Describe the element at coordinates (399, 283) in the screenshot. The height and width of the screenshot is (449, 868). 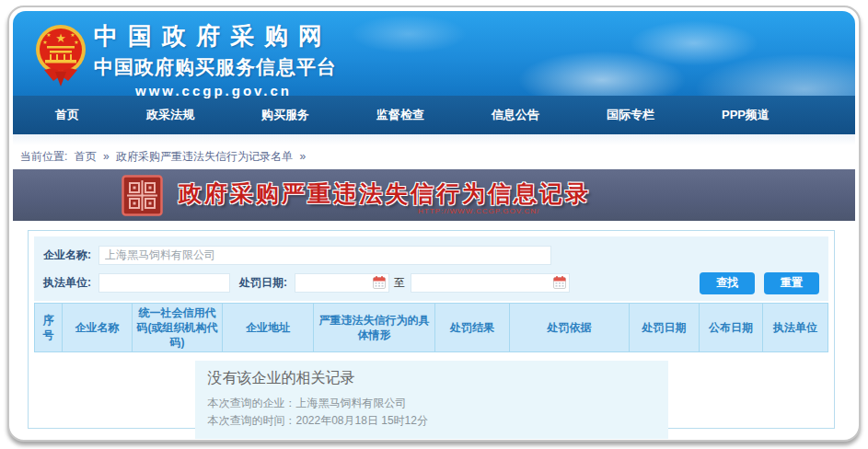
I see `date-range-to-label: 至` at that location.